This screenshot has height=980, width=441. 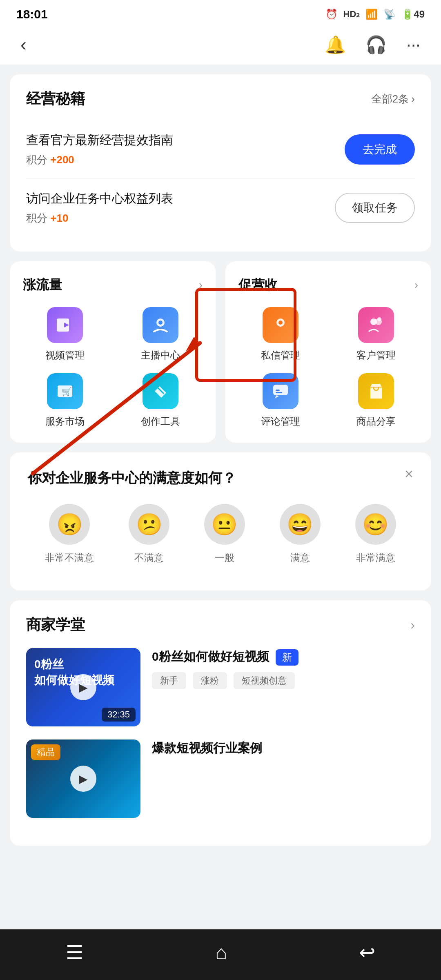 What do you see at coordinates (160, 334) in the screenshot?
I see `icon-zhubo: 主播中心` at bounding box center [160, 334].